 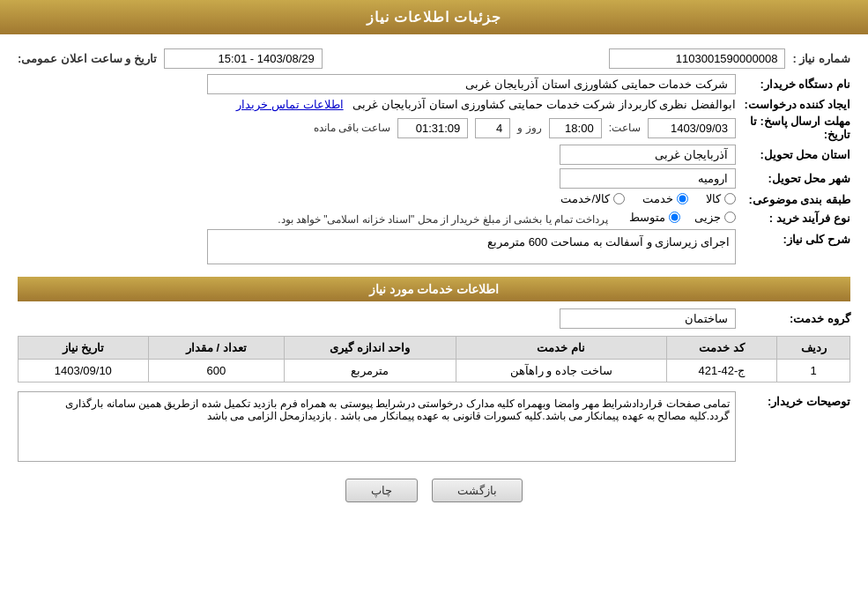 I want to click on shahr-label: شهر محل تحویل:, so click(x=793, y=178).